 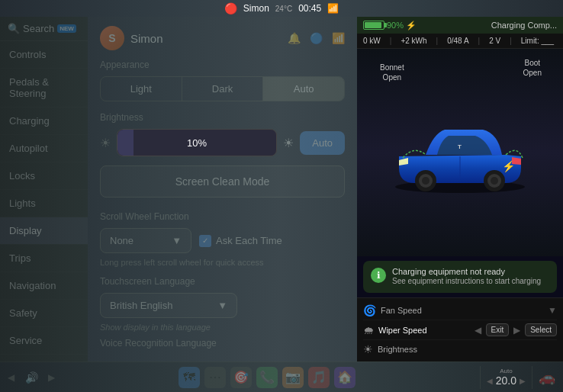 What do you see at coordinates (282, 8) in the screenshot?
I see `status-bar: 🔴 Simon 24°C 00:45 📶` at bounding box center [282, 8].